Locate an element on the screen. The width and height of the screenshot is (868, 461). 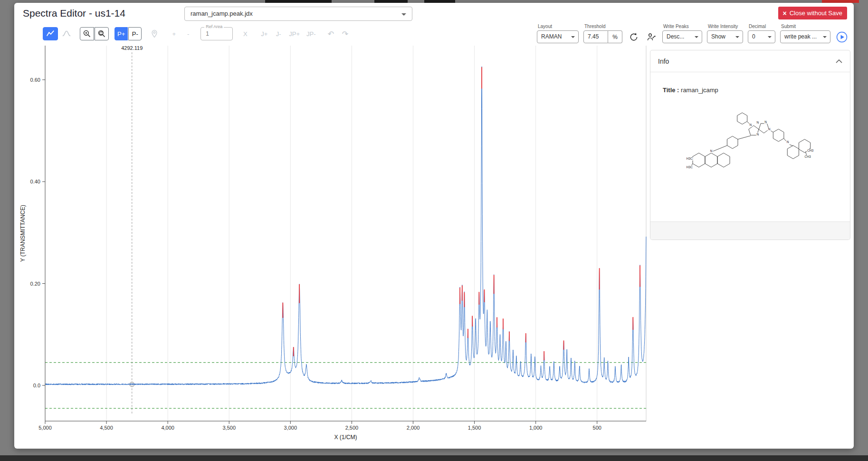
peak-add-button: P+ is located at coordinates (121, 34).